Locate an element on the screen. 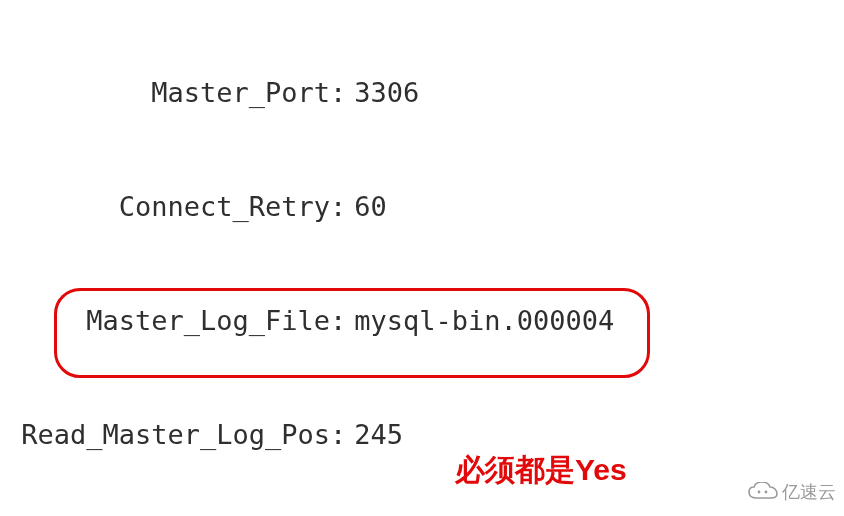 This screenshot has height=516, width=844. status-value: mysql-bin.000004 is located at coordinates (484, 321).